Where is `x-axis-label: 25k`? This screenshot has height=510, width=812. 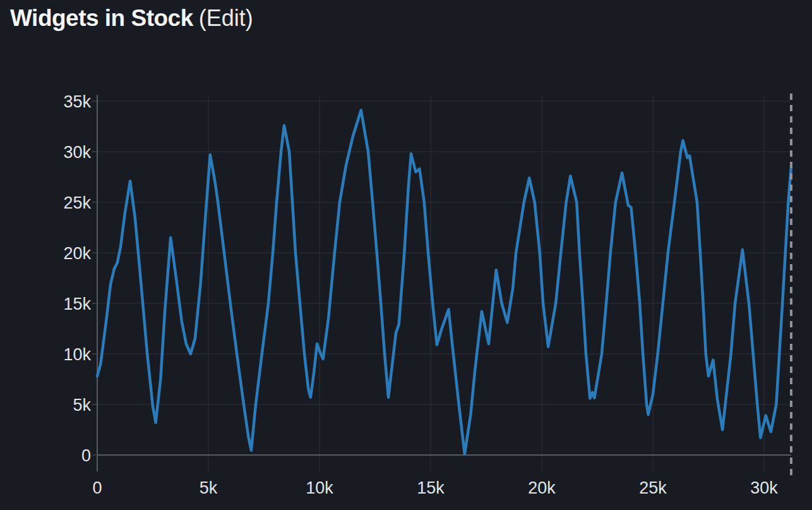
x-axis-label: 25k is located at coordinates (653, 488).